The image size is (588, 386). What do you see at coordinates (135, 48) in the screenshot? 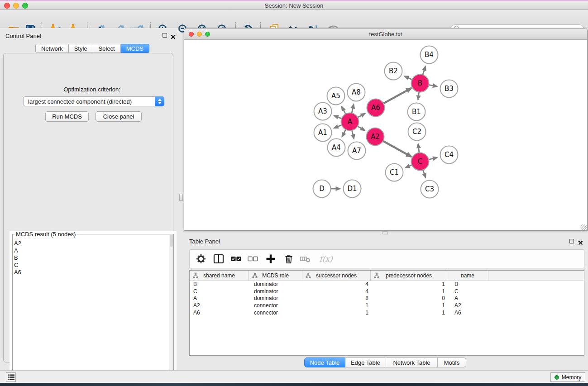
I see `tab-mcds: MCDS` at bounding box center [135, 48].